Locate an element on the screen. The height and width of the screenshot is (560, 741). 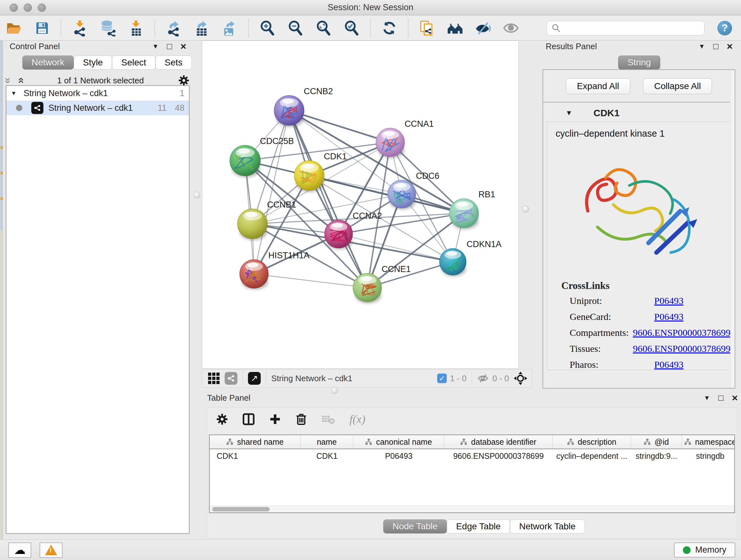
network-collection-row: ▼ String Network – cdk1 1 is located at coordinates (98, 93).